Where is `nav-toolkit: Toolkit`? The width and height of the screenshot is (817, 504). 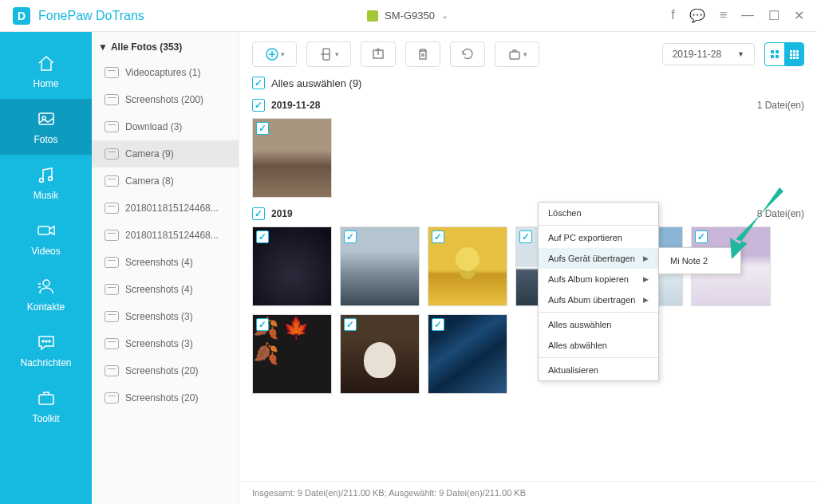
nav-toolkit: Toolkit is located at coordinates (46, 406).